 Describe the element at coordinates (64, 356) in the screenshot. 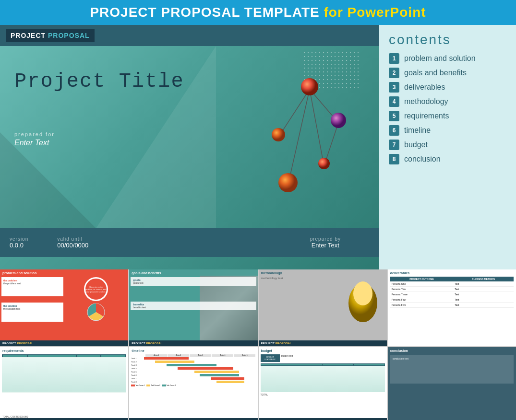

I see `requirements-header` at that location.